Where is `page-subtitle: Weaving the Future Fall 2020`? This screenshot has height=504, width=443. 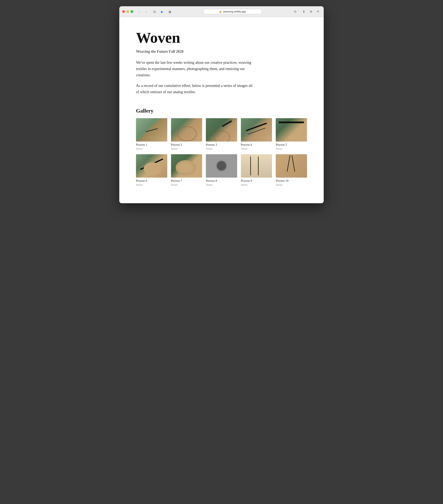 page-subtitle: Weaving the Future Fall 2020 is located at coordinates (222, 52).